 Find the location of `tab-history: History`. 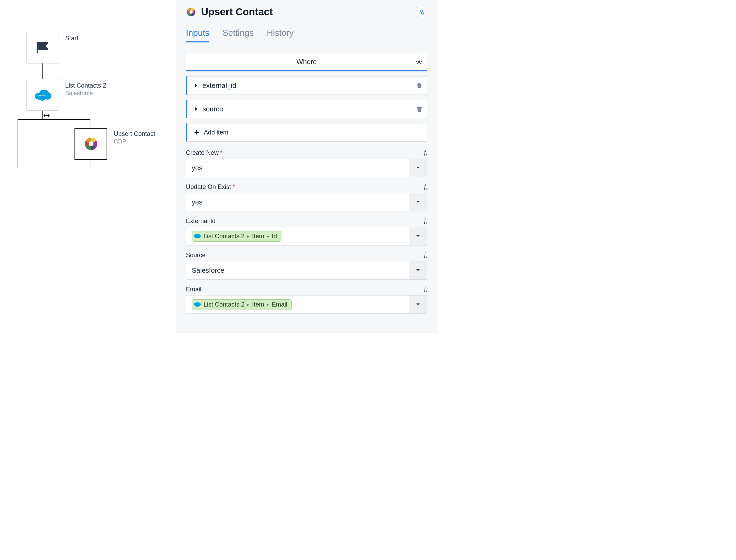

tab-history: History is located at coordinates (280, 34).